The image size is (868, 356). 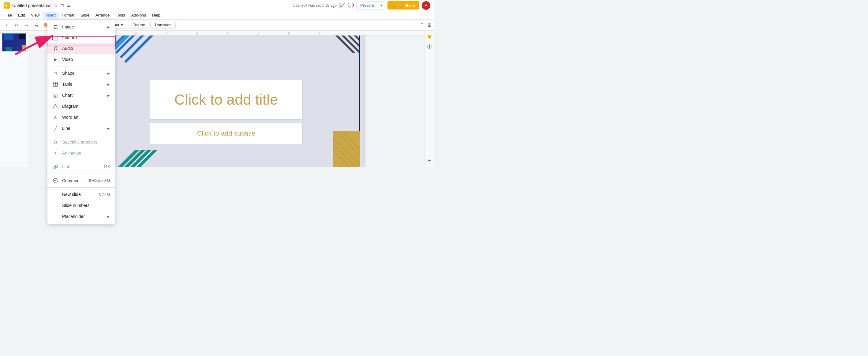 What do you see at coordinates (55, 178) in the screenshot?
I see `comment-icon: 💬` at bounding box center [55, 178].